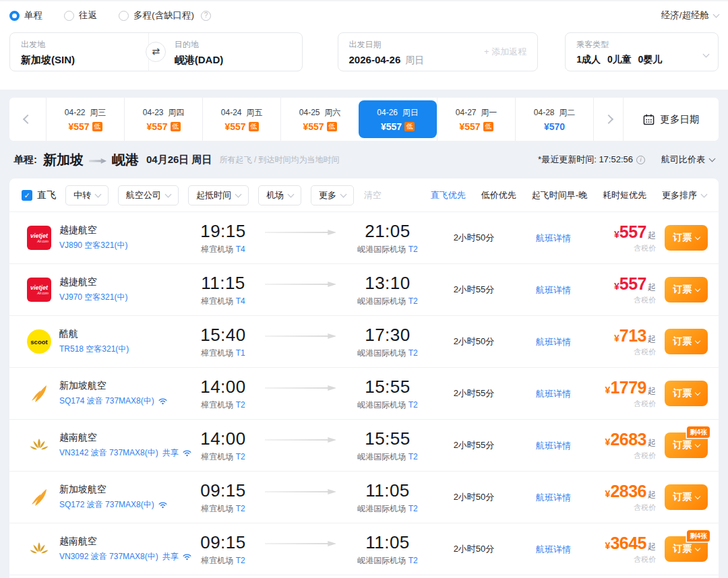 The height and width of the screenshot is (578, 728). Describe the element at coordinates (648, 120) in the screenshot. I see `calendar-icon` at that location.